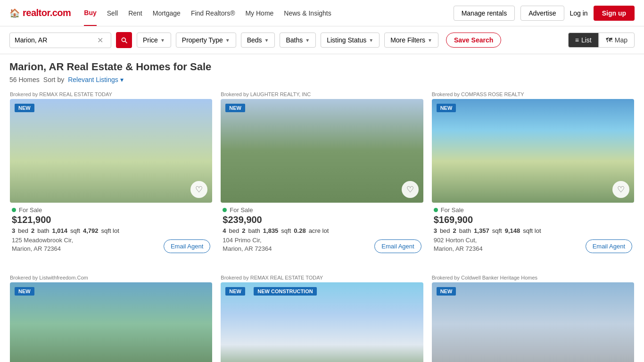  Describe the element at coordinates (602, 40) in the screenshot. I see `view-toggle: ≡ List 🗺 Map` at that location.